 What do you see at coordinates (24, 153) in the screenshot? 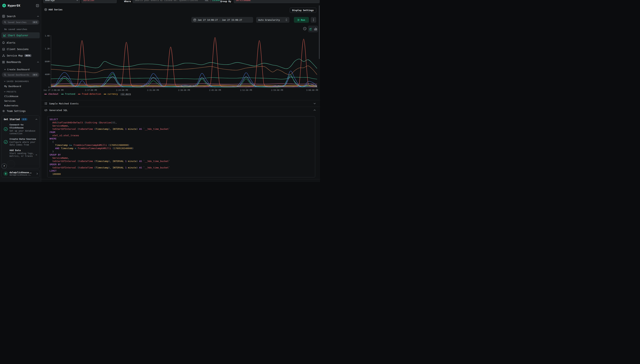
I see `item-text: Add DataStart sending logs, metrics, or …` at bounding box center [24, 153].